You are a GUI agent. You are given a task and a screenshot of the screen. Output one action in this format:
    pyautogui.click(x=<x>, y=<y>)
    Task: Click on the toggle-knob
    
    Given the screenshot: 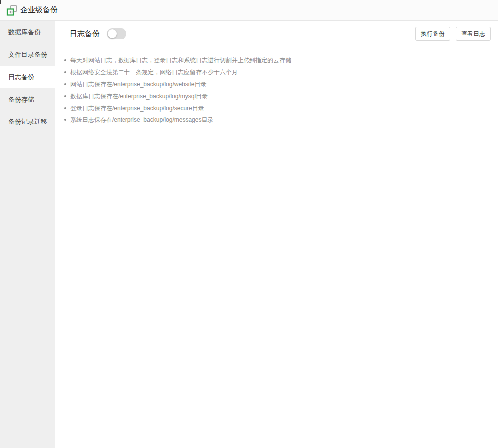 What is the action you would take?
    pyautogui.click(x=112, y=34)
    